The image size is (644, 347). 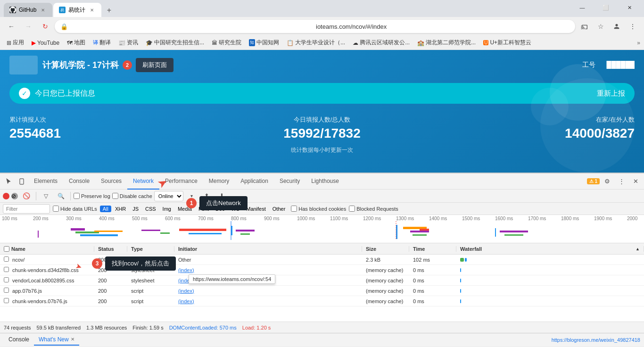 What do you see at coordinates (28, 26) in the screenshot?
I see `forward-button: →` at bounding box center [28, 26].